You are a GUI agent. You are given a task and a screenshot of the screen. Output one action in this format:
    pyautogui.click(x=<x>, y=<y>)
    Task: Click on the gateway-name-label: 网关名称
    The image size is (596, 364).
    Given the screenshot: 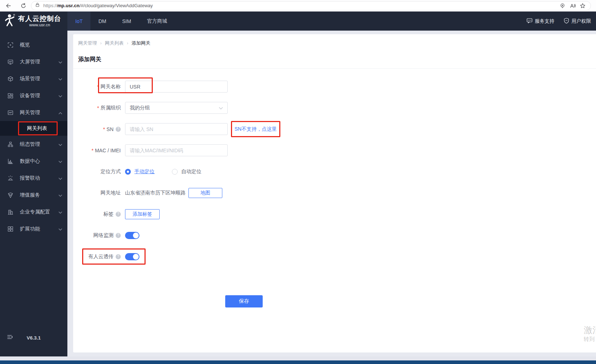 What is the action you would take?
    pyautogui.click(x=111, y=87)
    